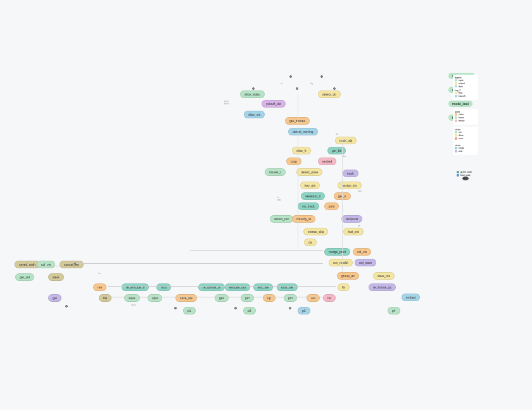 Image resolution: width=532 pixels, height=410 pixels. Describe the element at coordinates (466, 94) in the screenshot. I see `key-box: key_2 flow branch` at that location.